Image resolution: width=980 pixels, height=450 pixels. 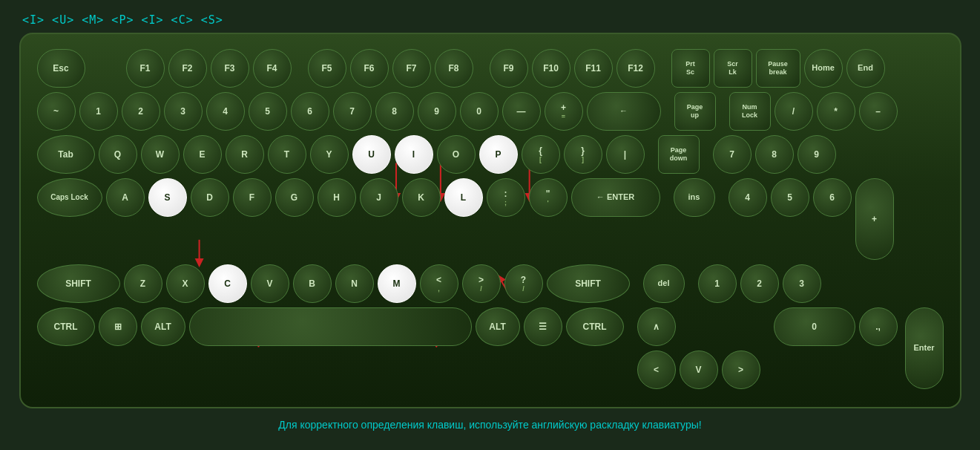 I want to click on key-menu: ☰, so click(x=543, y=327).